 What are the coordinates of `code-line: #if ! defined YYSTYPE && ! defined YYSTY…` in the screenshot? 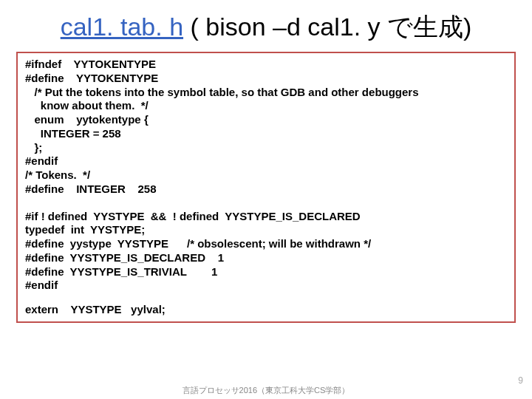 It's located at (266, 217).